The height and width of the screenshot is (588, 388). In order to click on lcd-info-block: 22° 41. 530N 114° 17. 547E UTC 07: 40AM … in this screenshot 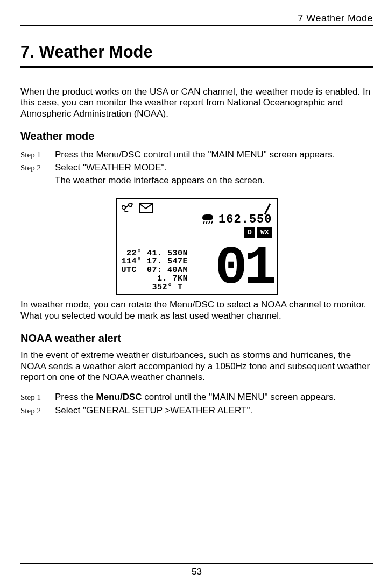, I will do `click(155, 271)`.